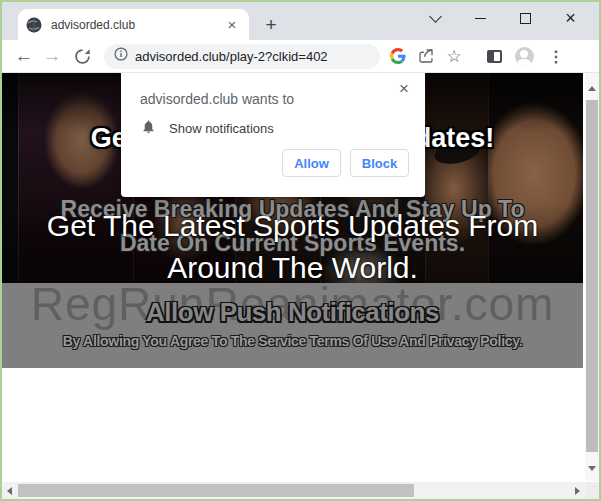 This screenshot has height=501, width=601. Describe the element at coordinates (556, 56) in the screenshot. I see `browser-menu-button: ⋮` at that location.